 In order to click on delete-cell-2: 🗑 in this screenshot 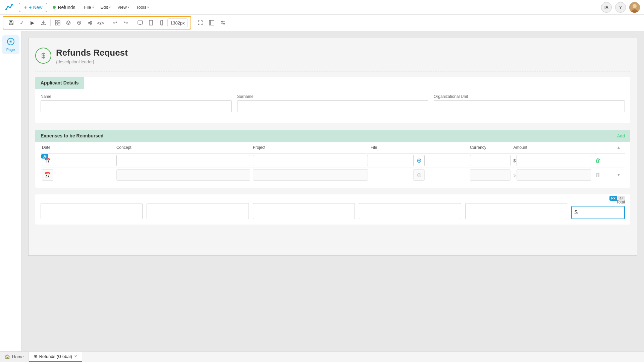, I will do `click(602, 175)`.